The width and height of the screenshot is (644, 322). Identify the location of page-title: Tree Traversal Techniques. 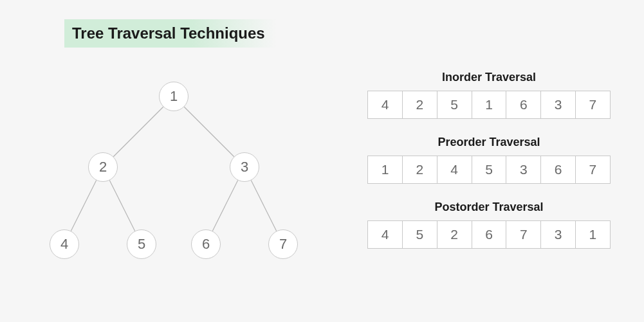
(169, 33).